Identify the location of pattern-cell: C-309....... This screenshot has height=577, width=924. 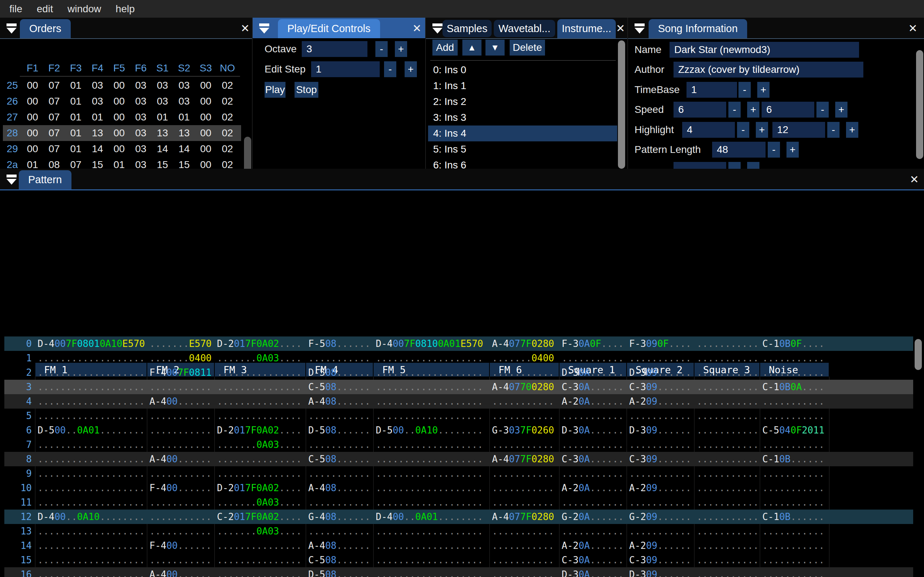
(660, 459).